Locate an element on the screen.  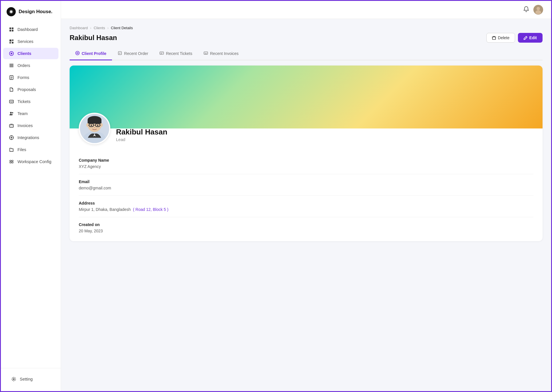
profile-name: Rakibul Hasan is located at coordinates (142, 132).